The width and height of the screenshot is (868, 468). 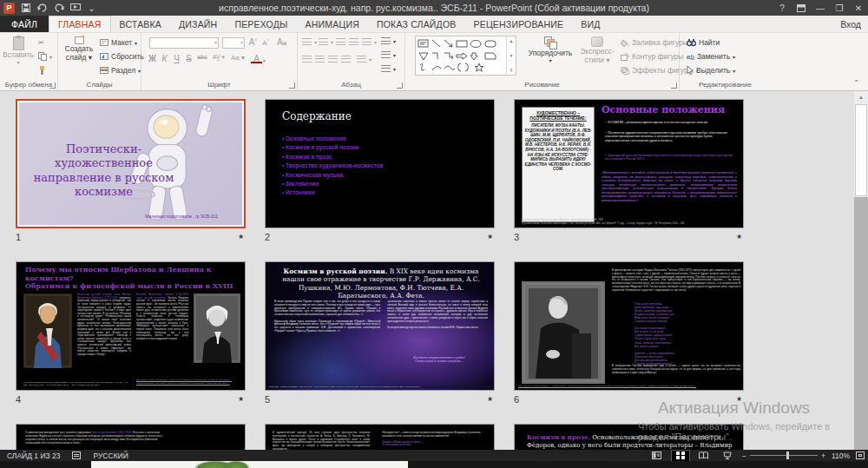 What do you see at coordinates (9, 9) in the screenshot?
I see `powerpoint-app-icon: P` at bounding box center [9, 9].